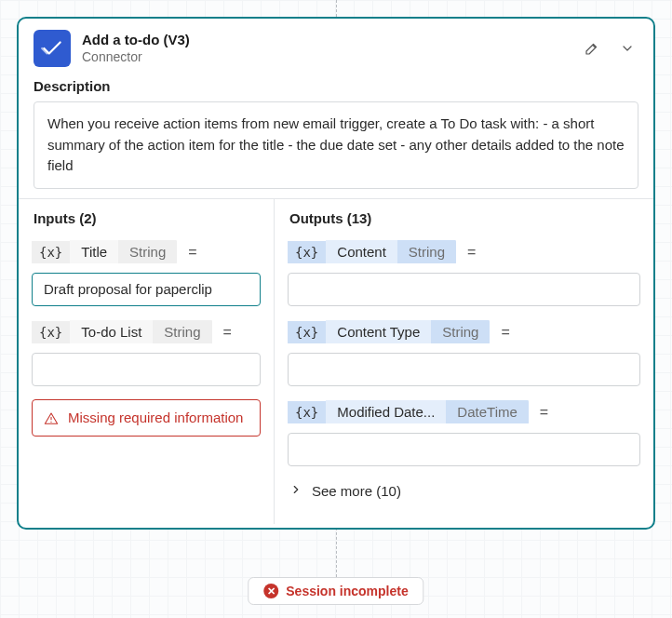  What do you see at coordinates (408, 412) in the screenshot?
I see `param-chip: {x} Modified Date... DateTime` at bounding box center [408, 412].